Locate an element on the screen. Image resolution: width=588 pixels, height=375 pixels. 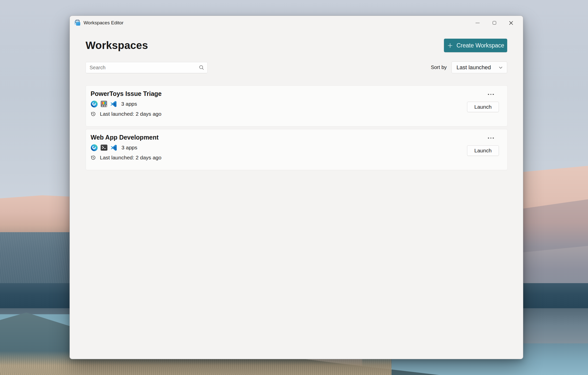
search-icon is located at coordinates (202, 68).